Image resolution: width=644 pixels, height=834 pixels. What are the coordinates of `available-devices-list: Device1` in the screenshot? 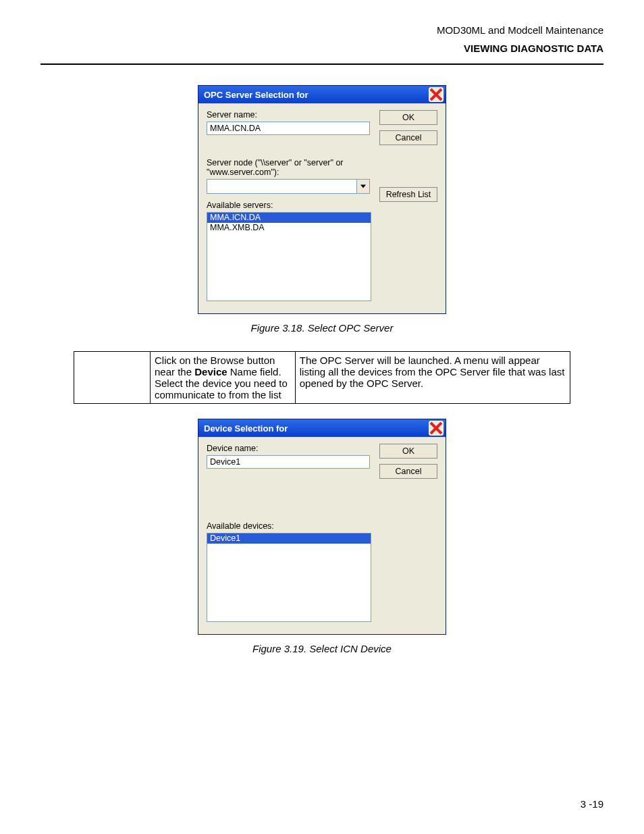 It's located at (289, 577).